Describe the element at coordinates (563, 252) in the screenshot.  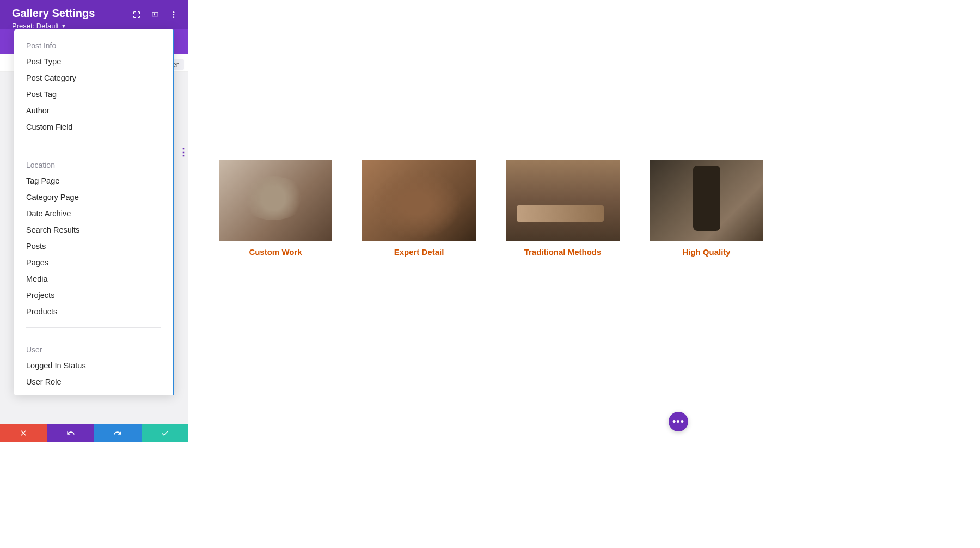
I see `gallery-caption: Traditional Methods` at that location.